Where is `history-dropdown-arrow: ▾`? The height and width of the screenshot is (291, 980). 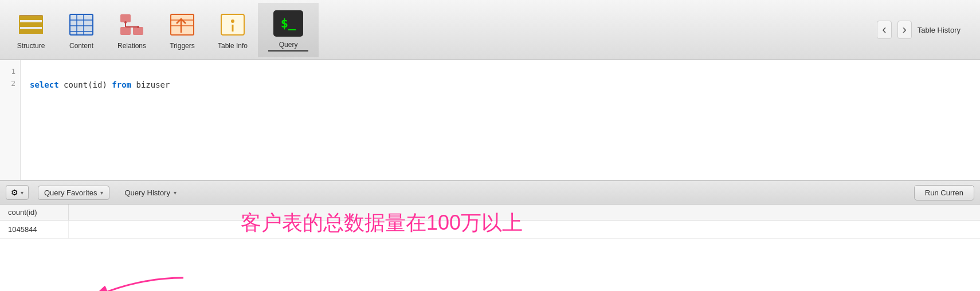
history-dropdown-arrow: ▾ is located at coordinates (175, 192).